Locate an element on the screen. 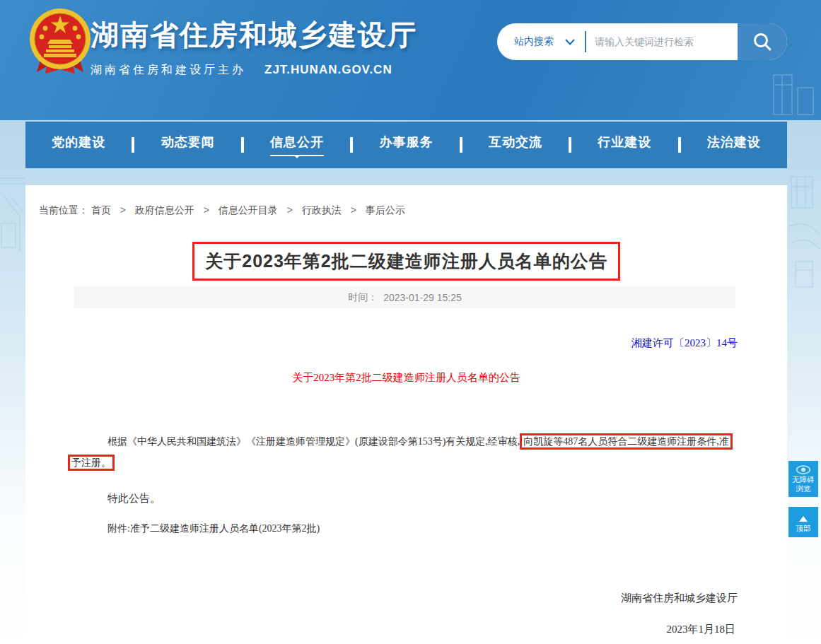 This screenshot has width=821, height=644. time-bar: 时间： 2023-01-29 15:25 is located at coordinates (404, 297).